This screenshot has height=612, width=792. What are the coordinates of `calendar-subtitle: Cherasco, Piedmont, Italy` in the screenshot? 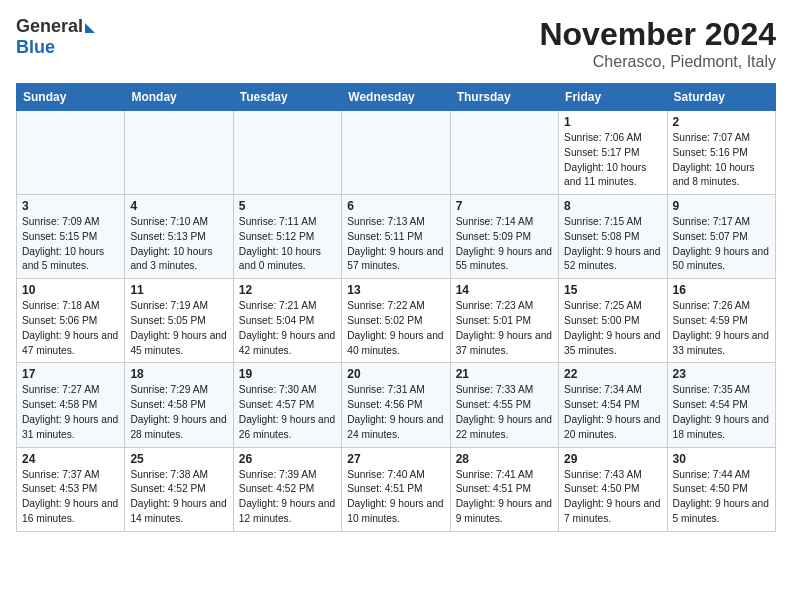 It's located at (658, 62).